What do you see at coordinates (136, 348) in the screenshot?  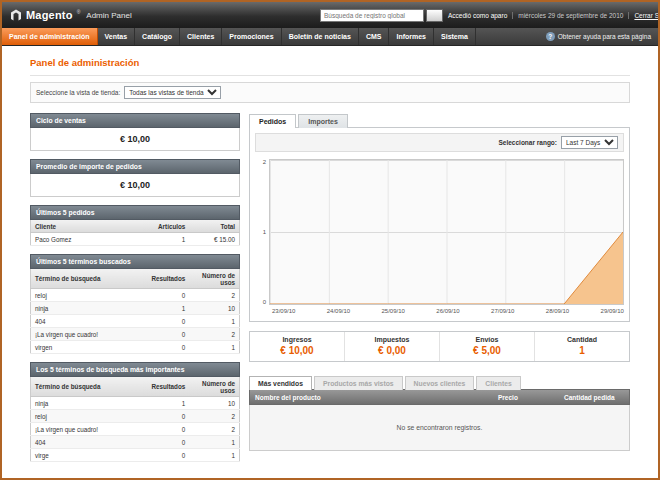 I see `search-term-row: virgen 0 1` at bounding box center [136, 348].